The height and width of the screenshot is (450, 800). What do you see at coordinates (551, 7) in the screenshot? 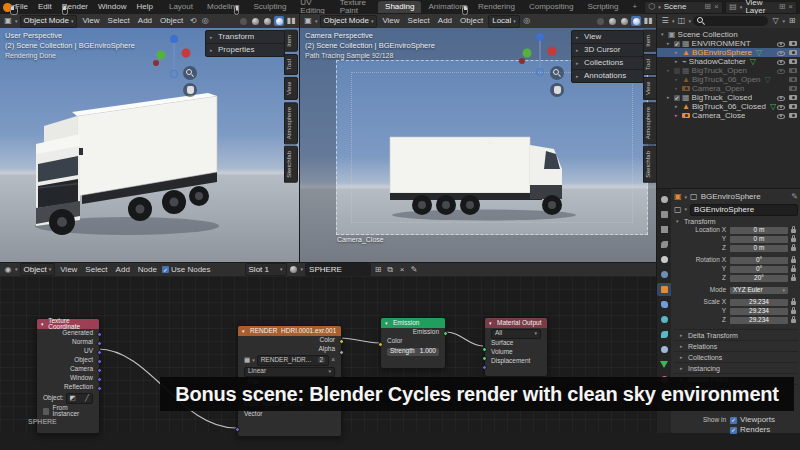
I see `workspace-tab-compositing: Compositing` at bounding box center [551, 7].